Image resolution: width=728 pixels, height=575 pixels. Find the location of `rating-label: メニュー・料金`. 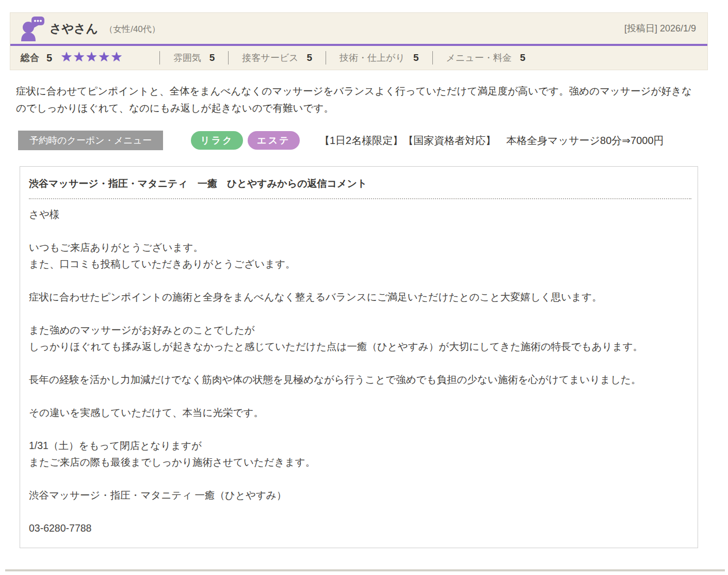

rating-label: メニュー・料金 is located at coordinates (479, 58).